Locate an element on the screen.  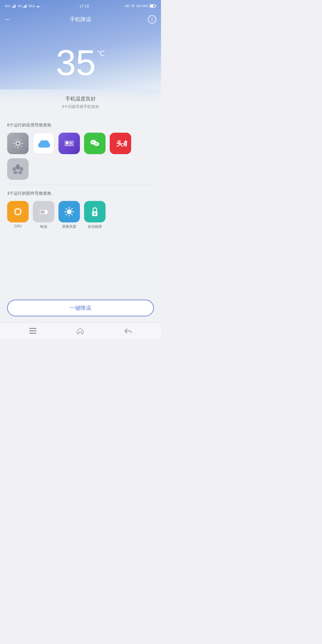
bottom-nav is located at coordinates (80, 331).